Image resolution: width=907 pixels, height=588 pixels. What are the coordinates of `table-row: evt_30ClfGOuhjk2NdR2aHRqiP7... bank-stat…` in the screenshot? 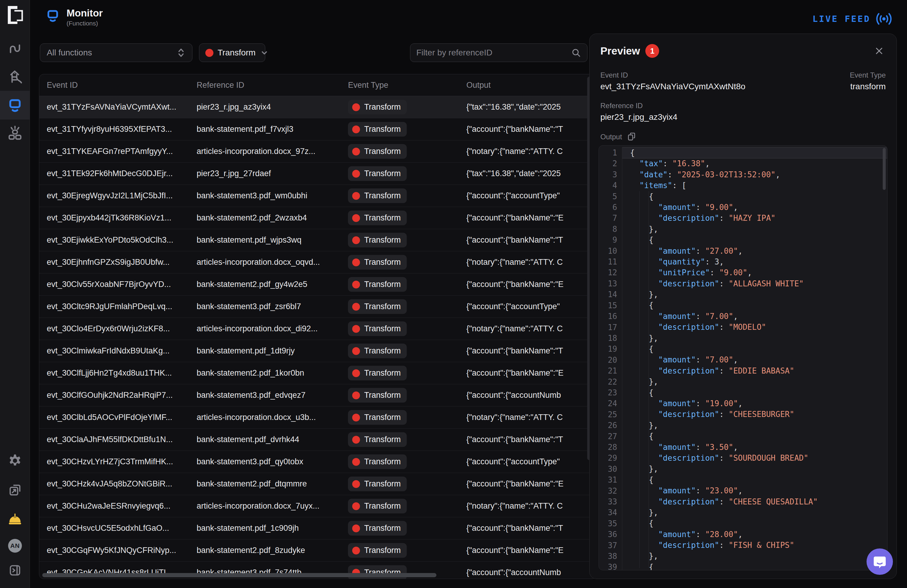 It's located at (318, 395).